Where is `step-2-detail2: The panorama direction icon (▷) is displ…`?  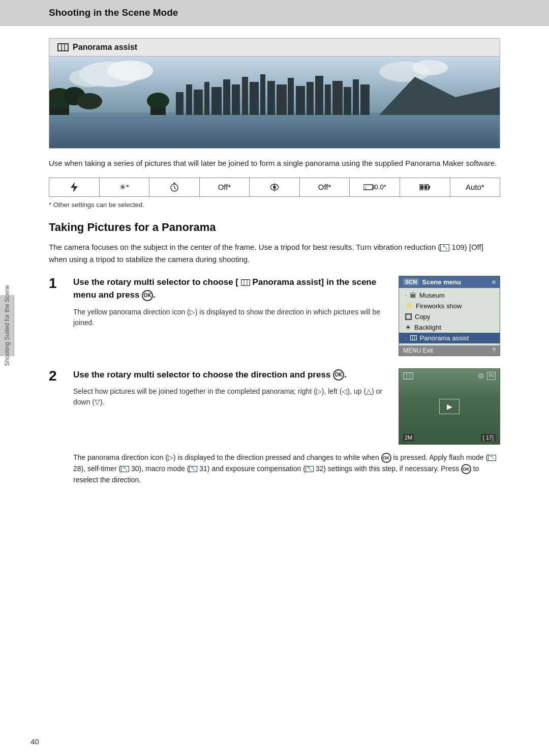 step-2-detail2: The panorama direction icon (▷) is displ… is located at coordinates (287, 469).